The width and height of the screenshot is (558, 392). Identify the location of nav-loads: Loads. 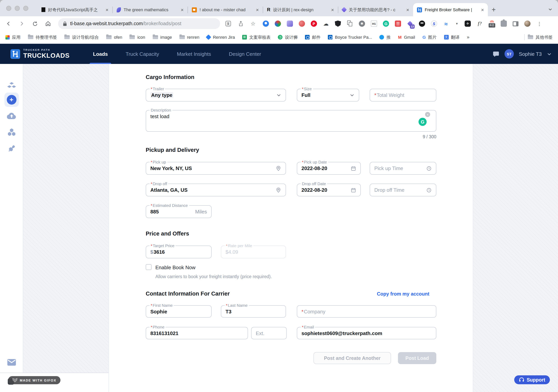
(101, 54).